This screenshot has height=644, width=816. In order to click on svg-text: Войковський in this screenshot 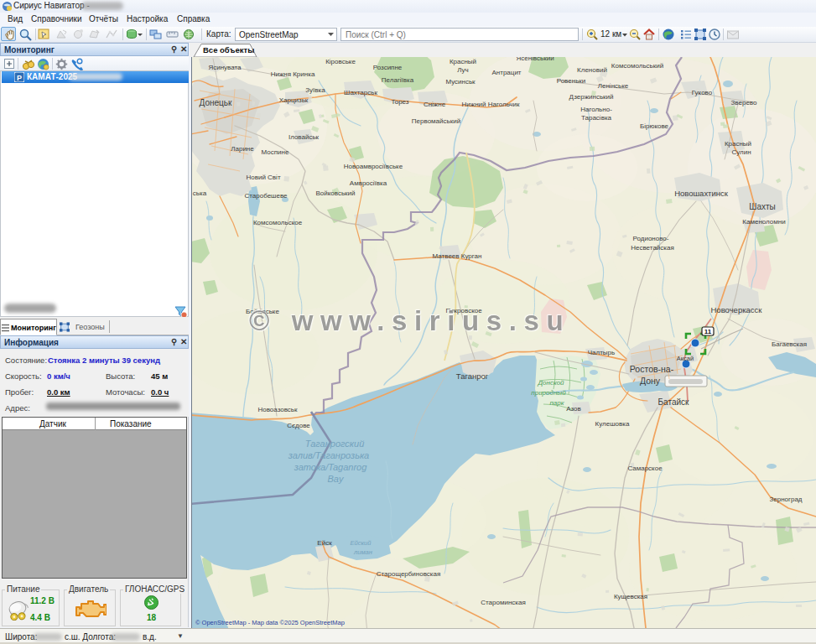, I will do `click(335, 193)`.